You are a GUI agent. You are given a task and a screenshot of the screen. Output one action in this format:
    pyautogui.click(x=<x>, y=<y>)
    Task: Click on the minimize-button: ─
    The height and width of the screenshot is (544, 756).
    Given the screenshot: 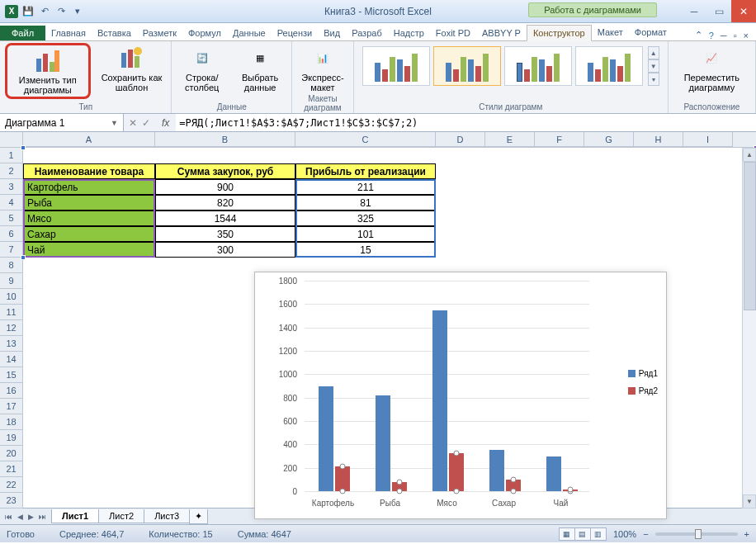 What is the action you would take?
    pyautogui.click(x=694, y=12)
    